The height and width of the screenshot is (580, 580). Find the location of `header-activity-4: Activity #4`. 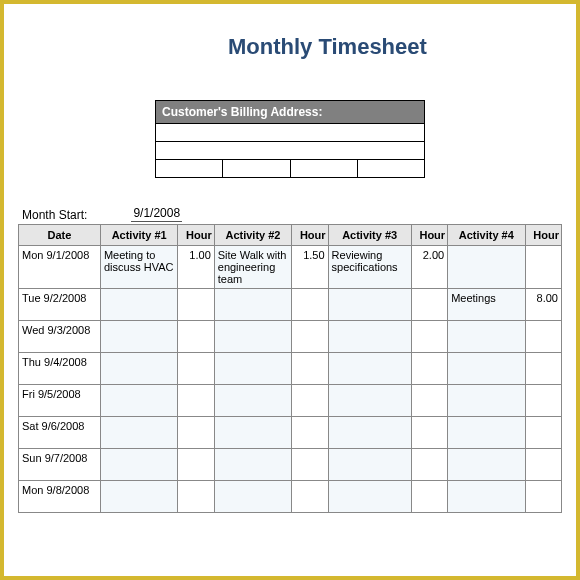

header-activity-4: Activity #4 is located at coordinates (486, 236).